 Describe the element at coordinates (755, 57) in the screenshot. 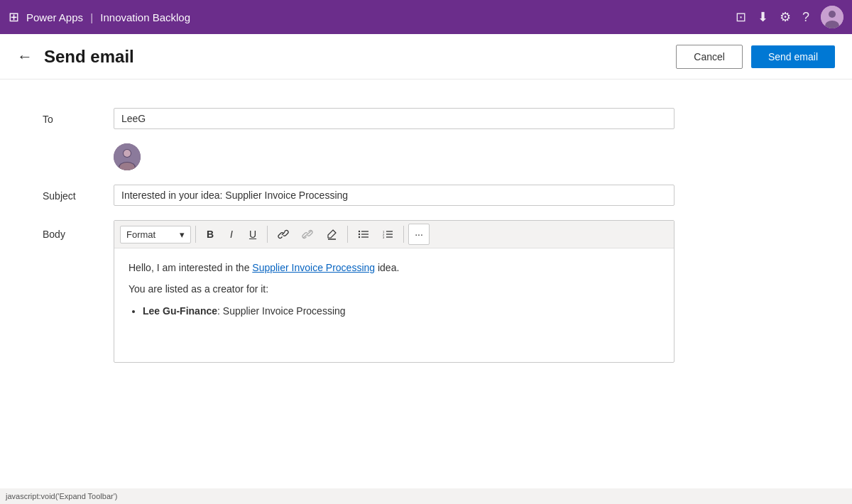

I see `header-right: Cancel Send email` at that location.